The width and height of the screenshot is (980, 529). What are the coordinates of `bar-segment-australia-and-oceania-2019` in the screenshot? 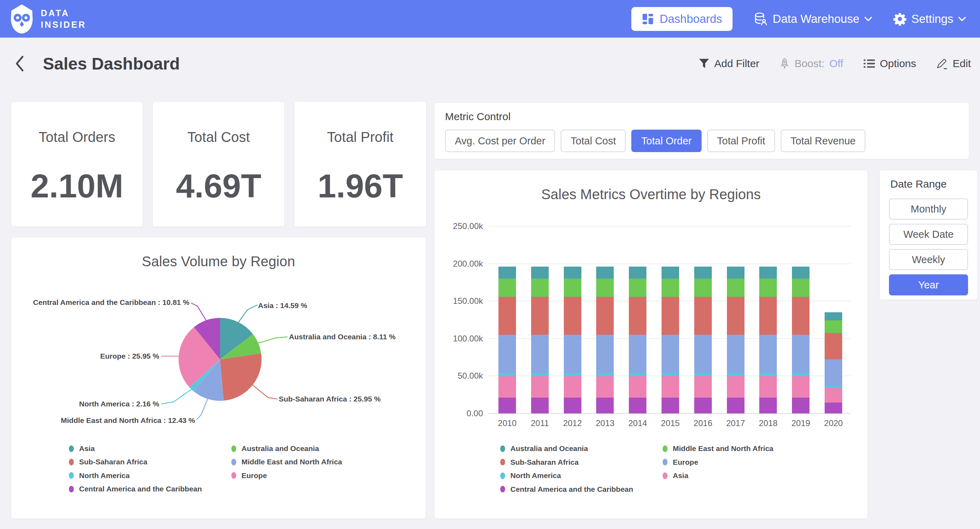 It's located at (801, 272).